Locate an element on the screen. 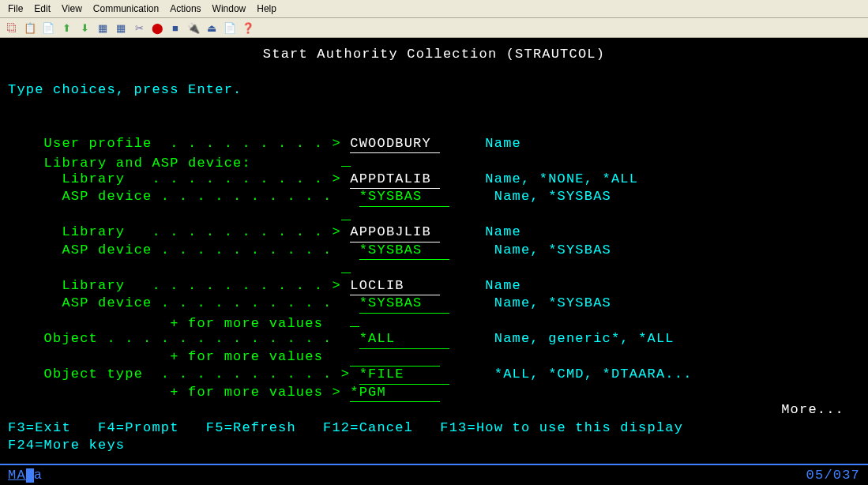 This screenshot has width=868, height=485. objtype-label: Object type . . . . . . . . . . is located at coordinates (188, 374).